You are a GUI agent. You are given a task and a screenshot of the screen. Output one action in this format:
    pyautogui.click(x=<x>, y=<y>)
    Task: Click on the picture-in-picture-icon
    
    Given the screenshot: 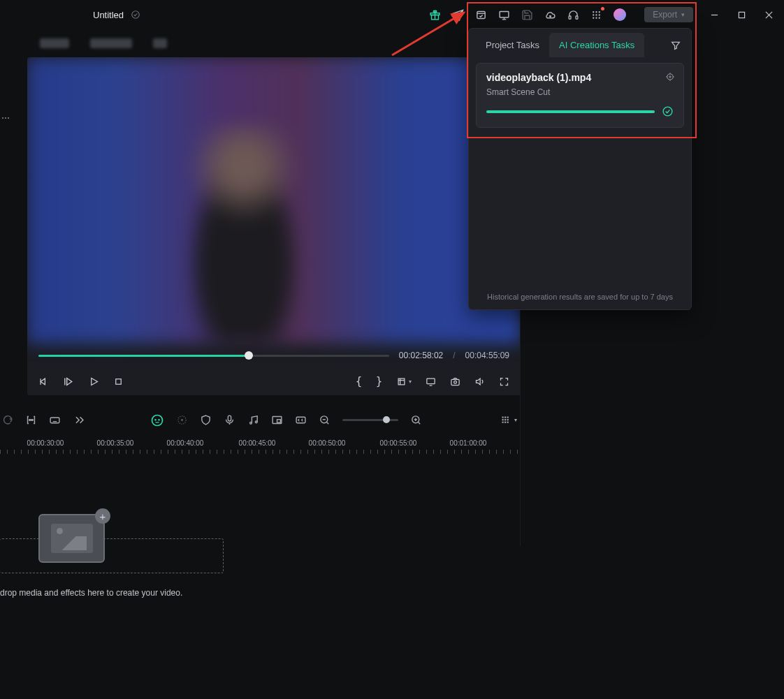 What is the action you would take?
    pyautogui.click(x=277, y=420)
    